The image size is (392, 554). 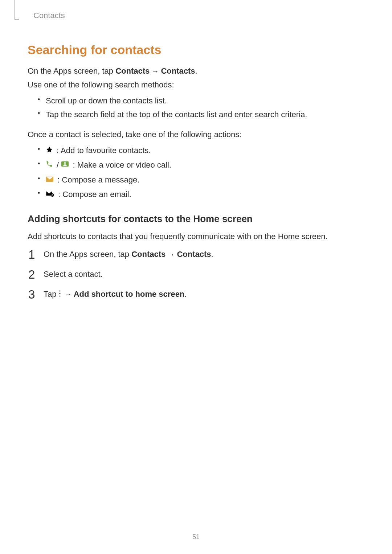 I want to click on text: : Compose a message., so click(x=97, y=180).